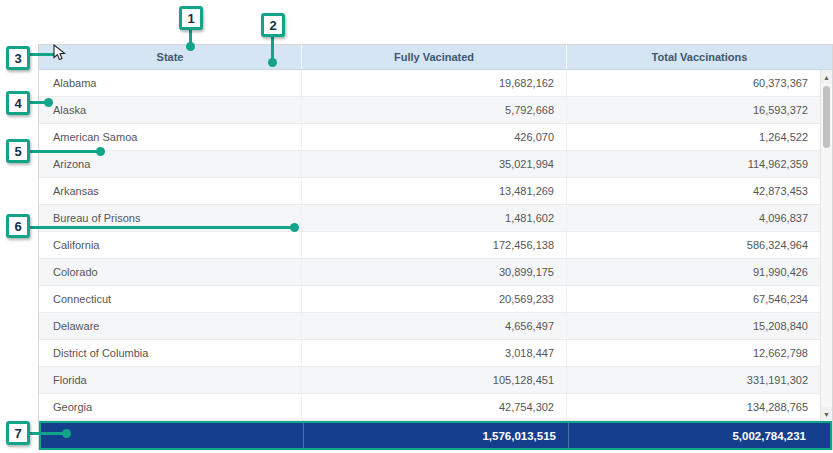 Image resolution: width=833 pixels, height=453 pixels. What do you see at coordinates (170, 326) in the screenshot?
I see `state-cell: Delaware` at bounding box center [170, 326].